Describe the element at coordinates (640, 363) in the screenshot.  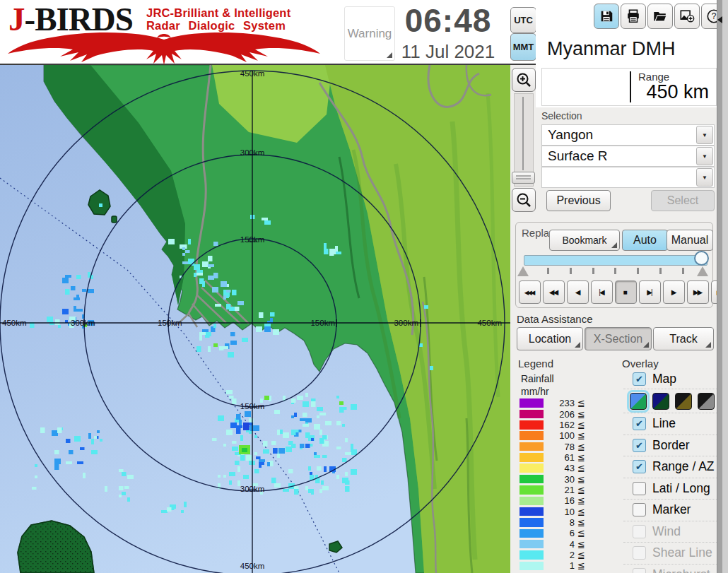
I see `overlay-label: Overlay` at that location.